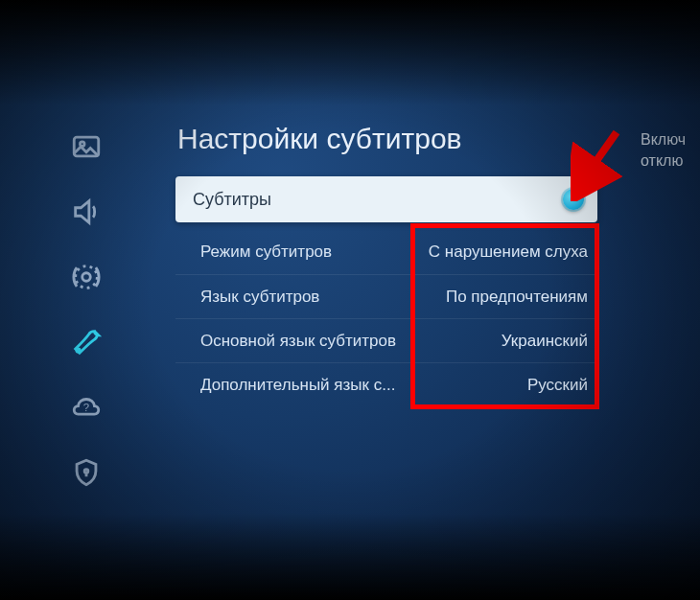 This screenshot has width=700, height=600. I want to click on row-secondary-subtitle-language: Дополнительный язык с... Русский, so click(386, 384).